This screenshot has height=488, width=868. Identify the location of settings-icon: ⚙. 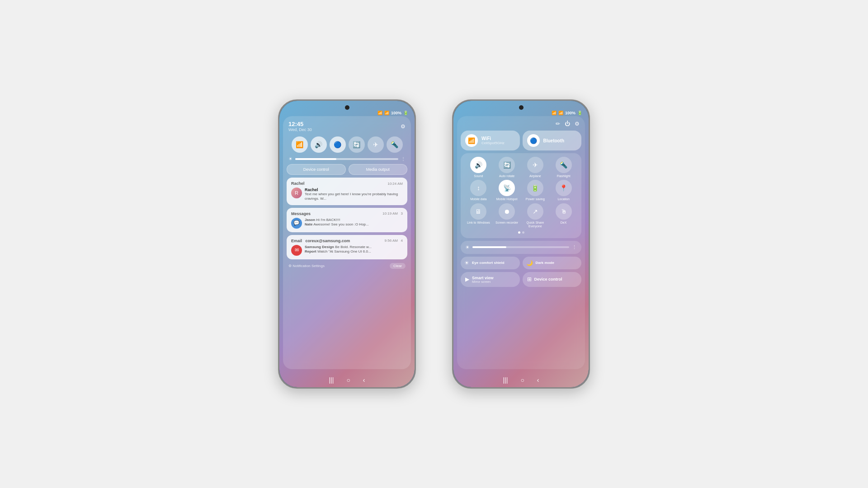
(403, 127).